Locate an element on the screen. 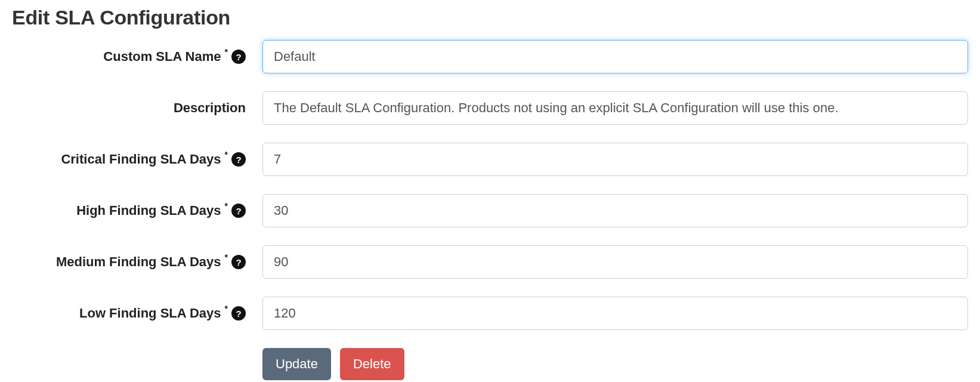 This screenshot has height=382, width=980. label-critical: Critical Finding SLA Days* ? is located at coordinates (137, 159).